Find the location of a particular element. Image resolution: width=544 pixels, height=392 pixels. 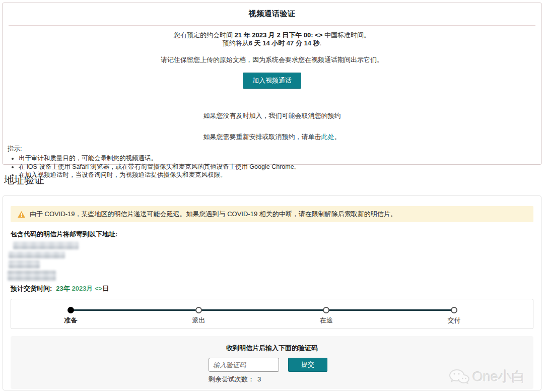

code-entry-box: 收到明信片后输入下面的验证码 提交 剩余尝试次数：3 One小白 is located at coordinates (272, 363).